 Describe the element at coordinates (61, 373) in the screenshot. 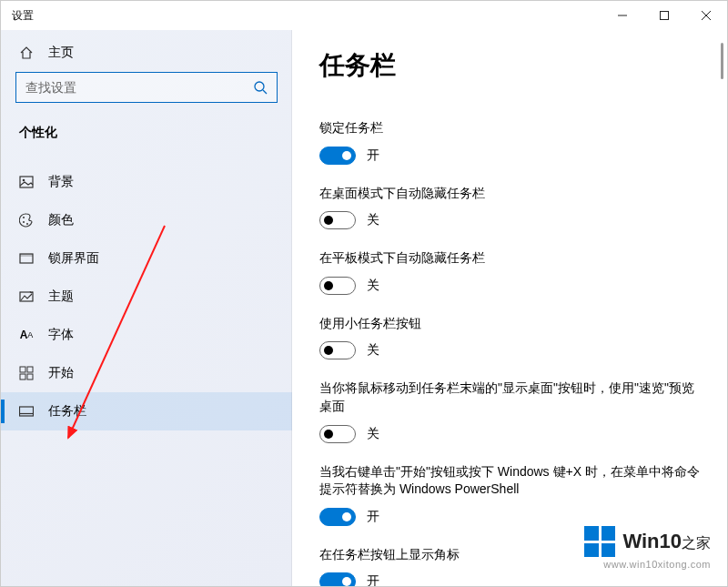

I see `sidebar-item-label: 开始` at that location.